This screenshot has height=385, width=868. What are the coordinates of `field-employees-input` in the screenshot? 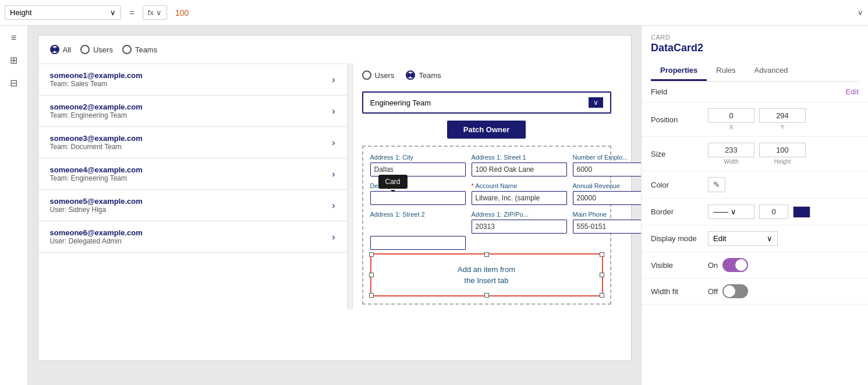 It's located at (607, 169).